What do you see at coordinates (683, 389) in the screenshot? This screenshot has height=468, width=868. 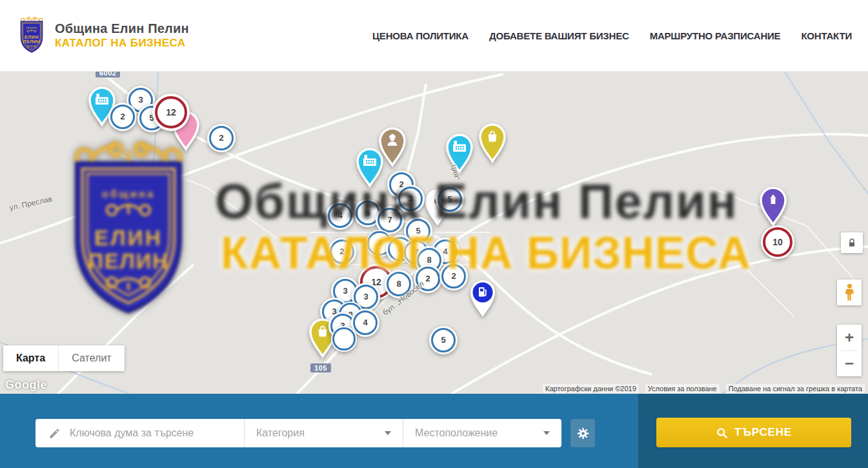 I see `terms-of-use-link: Условия за ползване` at bounding box center [683, 389].